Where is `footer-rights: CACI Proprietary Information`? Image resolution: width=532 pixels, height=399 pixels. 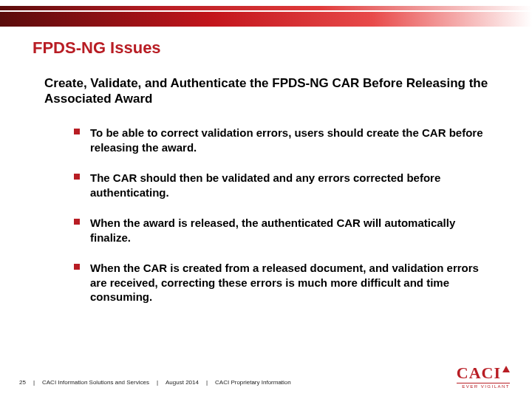
footer-rights: CACI Proprietary Information is located at coordinates (253, 383).